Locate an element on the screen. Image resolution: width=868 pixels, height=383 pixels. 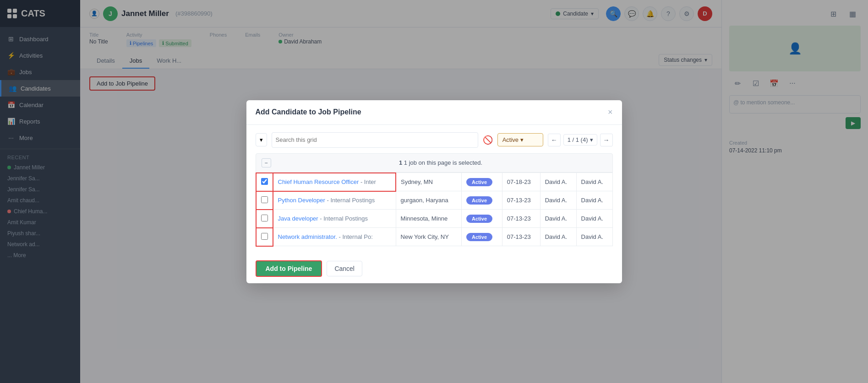
selection-count: 1 1 job on this page is selected. is located at coordinates (441, 163).